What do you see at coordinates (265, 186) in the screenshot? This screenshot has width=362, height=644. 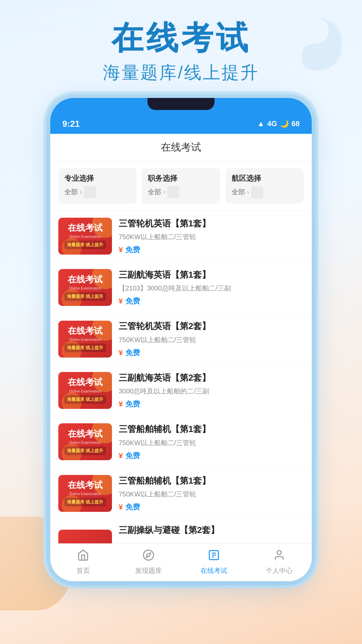 I see `filter-route: 航区选择 全部 ›` at bounding box center [265, 186].